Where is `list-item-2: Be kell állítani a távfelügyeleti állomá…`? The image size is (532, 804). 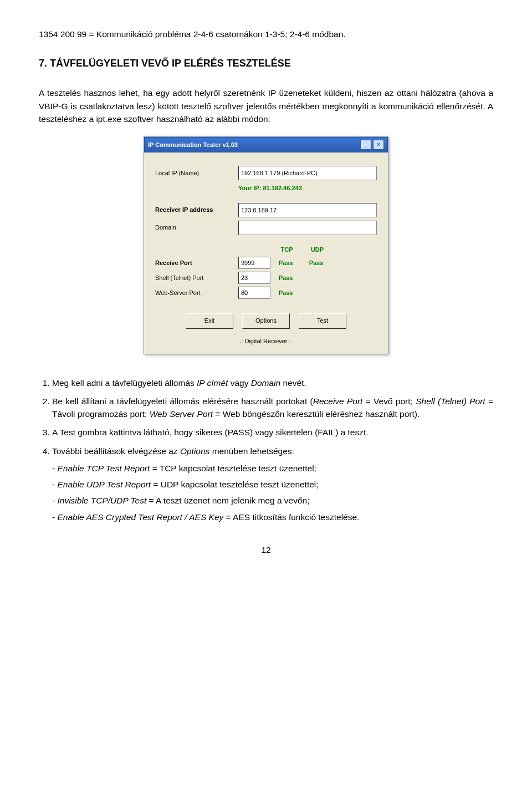
list-item-2: Be kell állítani a távfelügyeleti állomá… is located at coordinates (273, 408).